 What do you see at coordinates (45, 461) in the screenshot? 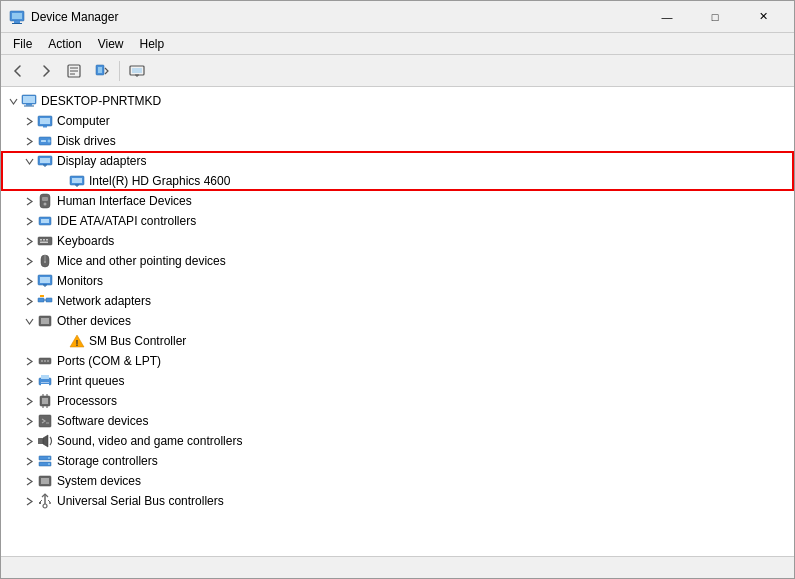
I see `storage-icon` at bounding box center [45, 461].